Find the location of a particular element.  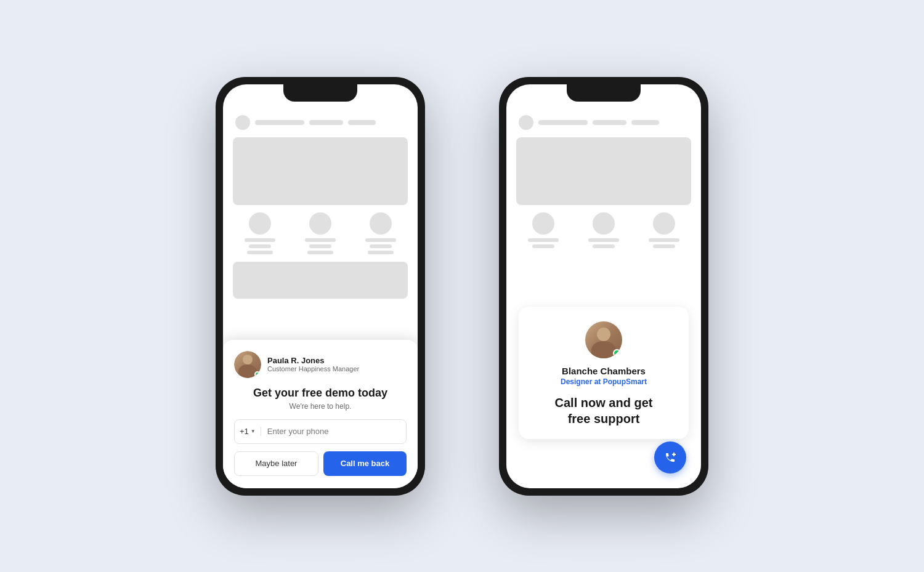

dropdown-arrow-icon: ▼ is located at coordinates (253, 431).